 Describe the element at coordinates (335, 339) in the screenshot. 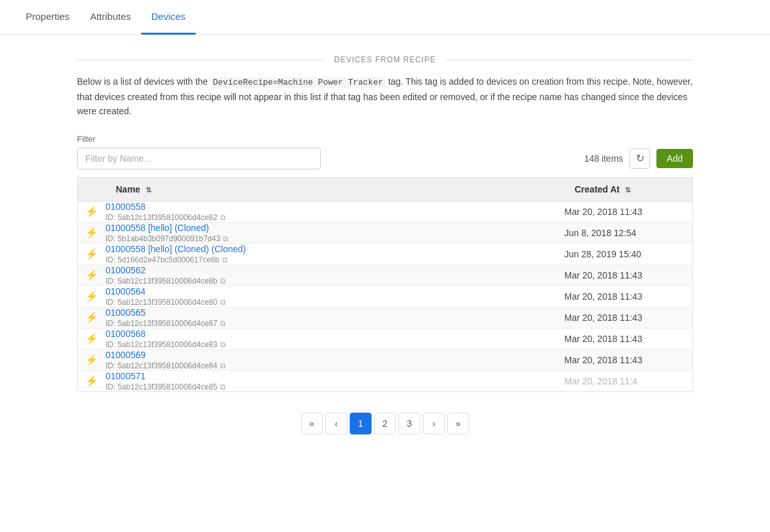

I see `device-info-cell: 01000568 ID: 5ab12c13f395810006d4ce83 ⧉` at that location.